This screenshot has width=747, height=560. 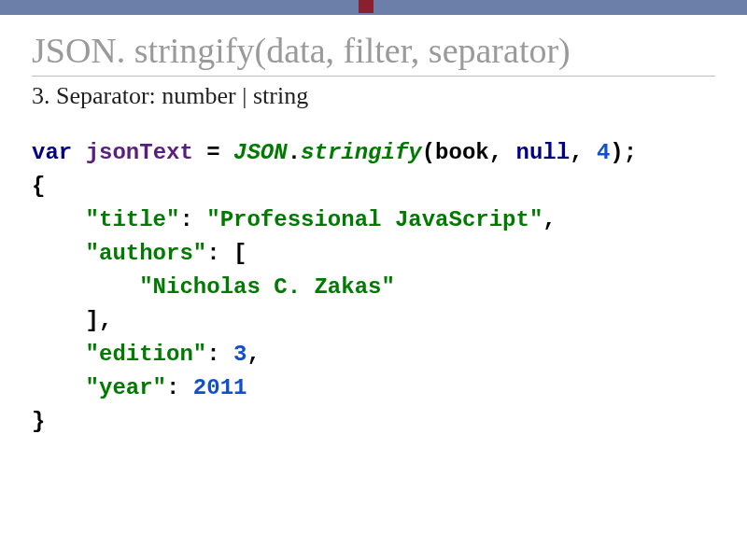 What do you see at coordinates (261, 153) in the screenshot?
I see `class-json: JSON` at bounding box center [261, 153].